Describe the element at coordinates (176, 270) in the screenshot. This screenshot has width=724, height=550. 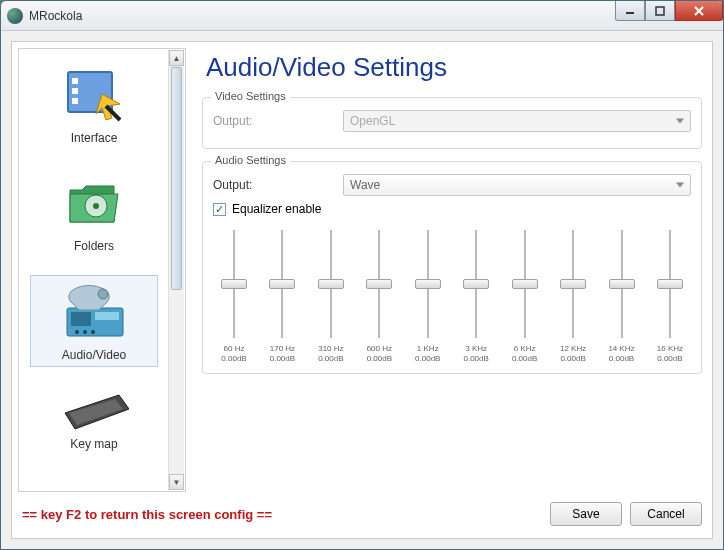
I see `sidebar-scrollbar: ▲ ▼` at that location.